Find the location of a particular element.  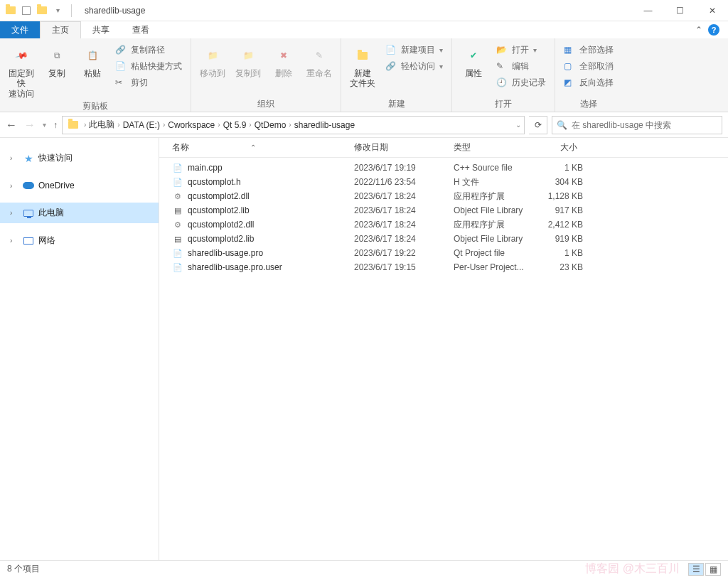

move-to-button: 📁移动到 is located at coordinates (213, 60).